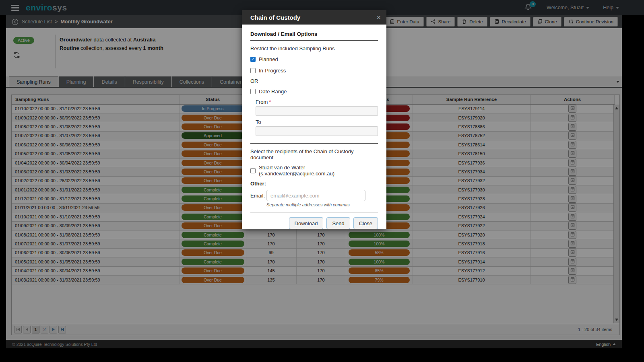 This screenshot has height=362, width=644. What do you see at coordinates (314, 223) in the screenshot?
I see `dialog-actions: Download Send Close` at bounding box center [314, 223].